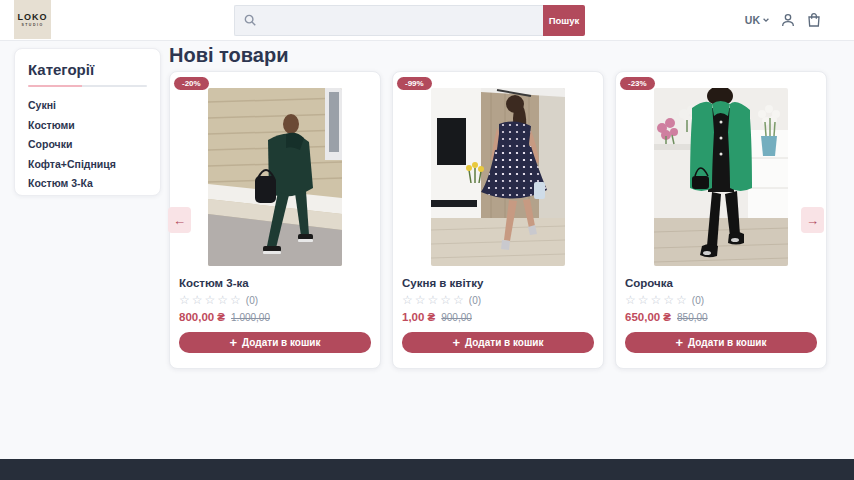 The image size is (854, 480). Describe the element at coordinates (812, 220) in the screenshot. I see `arrow-right-icon: →` at that location.